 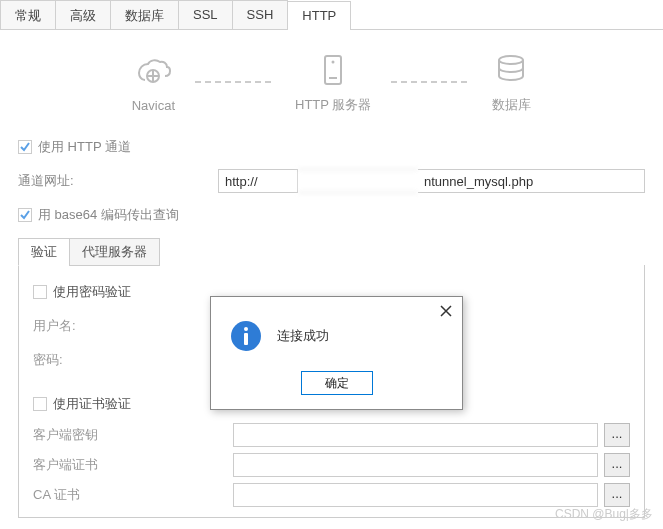 I want to click on http-server-node: HTTP 服务器, so click(x=333, y=82).